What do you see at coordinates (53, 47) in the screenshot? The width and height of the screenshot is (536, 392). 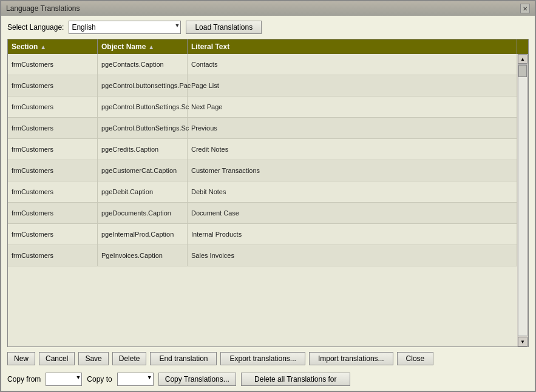 I see `column-header-section: Section ▲` at bounding box center [53, 47].